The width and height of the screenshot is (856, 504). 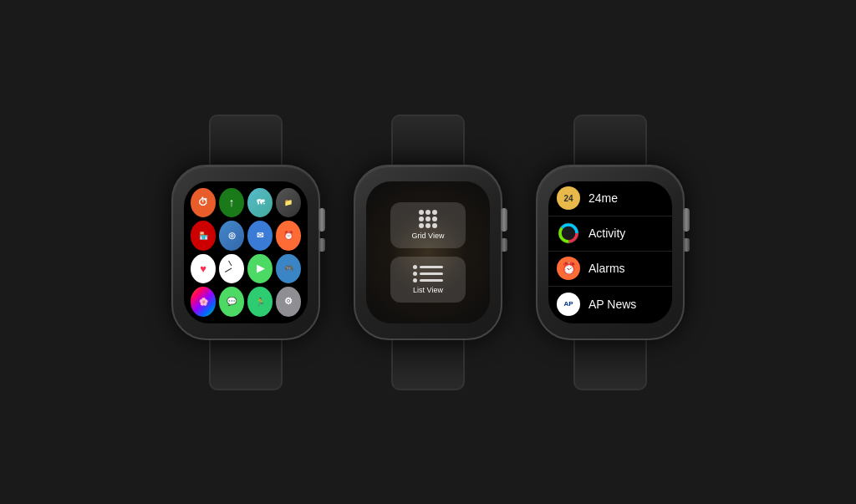 What do you see at coordinates (604, 198) in the screenshot?
I see `list-item-label-24me: 24me` at bounding box center [604, 198].